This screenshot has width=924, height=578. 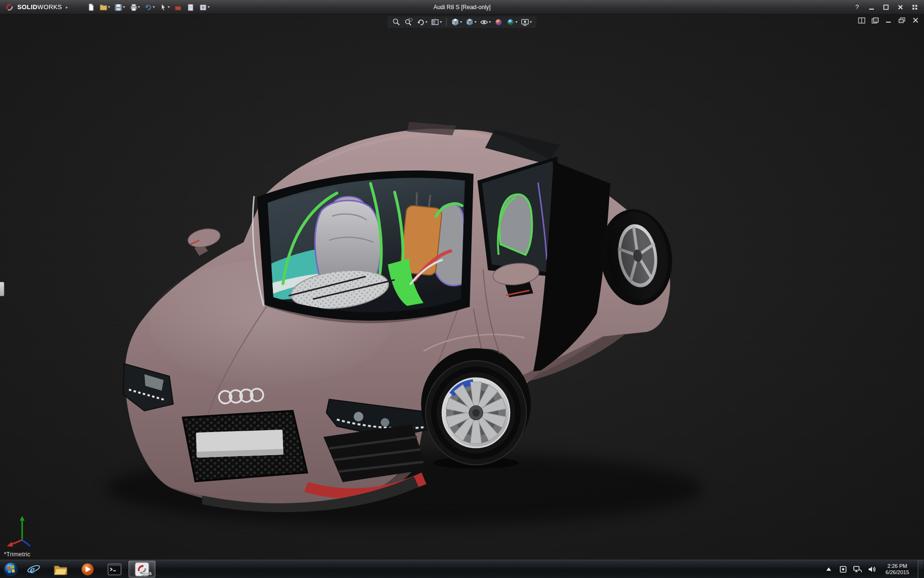 I want to click on expand-toolbar-button, so click(x=915, y=7).